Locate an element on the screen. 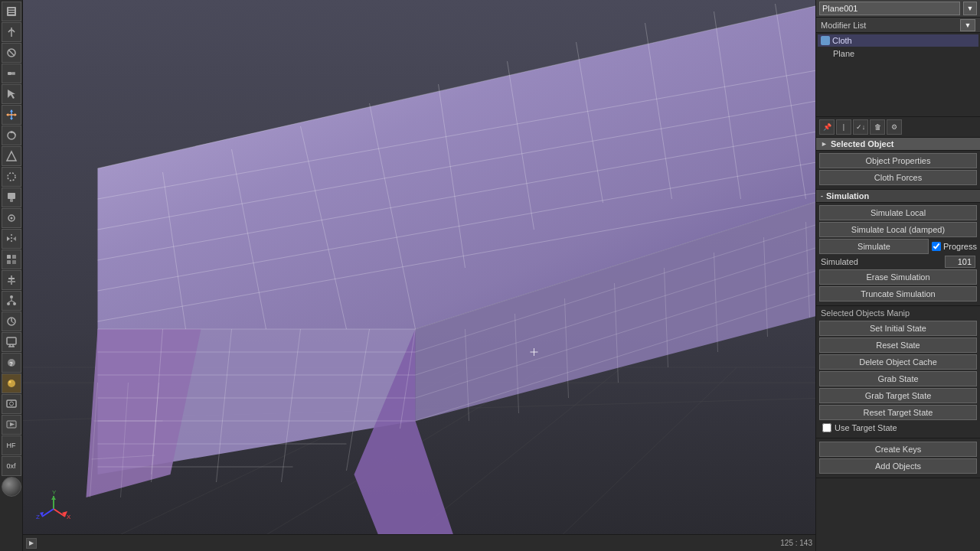 The width and height of the screenshot is (980, 551). cloth-visibility-icon is located at coordinates (825, 41).